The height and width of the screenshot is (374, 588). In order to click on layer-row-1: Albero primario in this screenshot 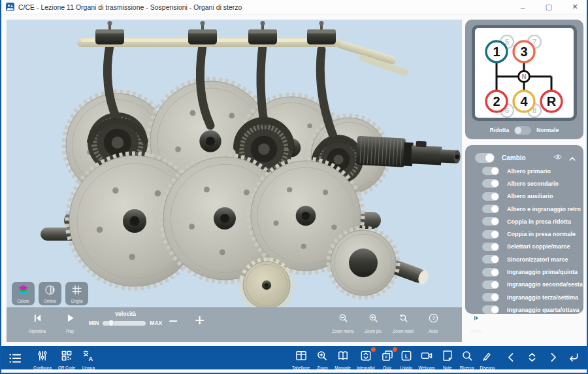, I will do `click(524, 171)`.